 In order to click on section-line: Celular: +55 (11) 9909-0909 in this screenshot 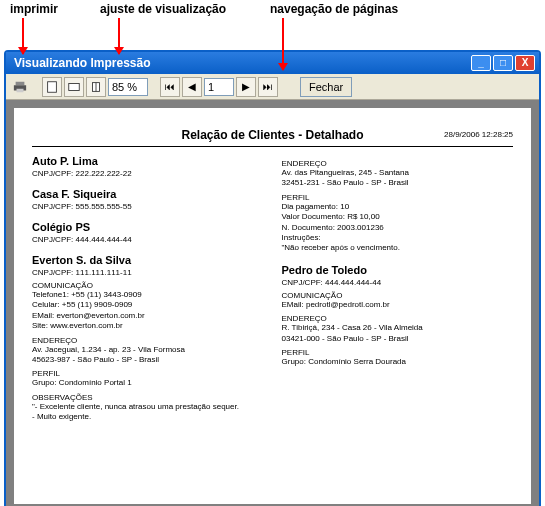, I will do `click(148, 305)`.